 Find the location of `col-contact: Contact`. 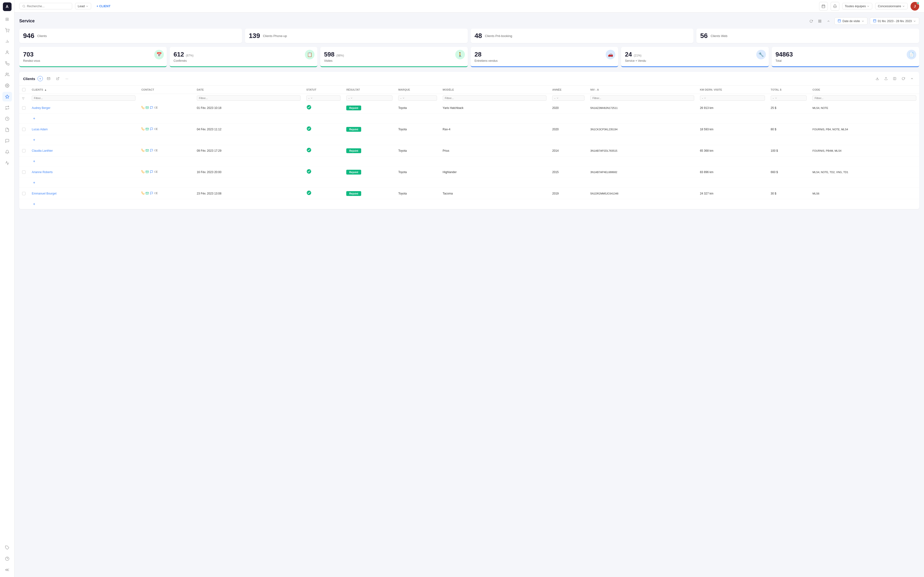

col-contact: Contact is located at coordinates (166, 90).